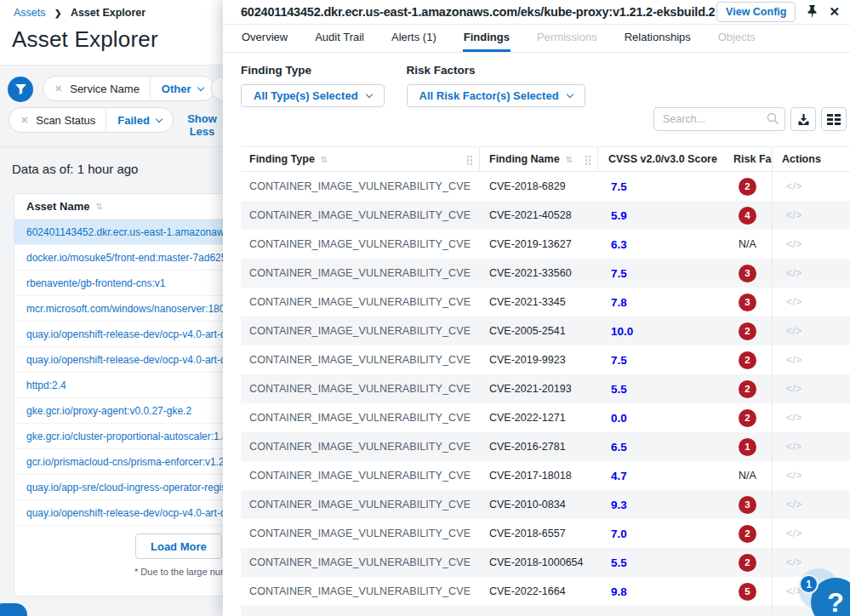 This screenshot has height=616, width=850. What do you see at coordinates (20, 89) in the screenshot?
I see `filter-funnel-button` at bounding box center [20, 89].